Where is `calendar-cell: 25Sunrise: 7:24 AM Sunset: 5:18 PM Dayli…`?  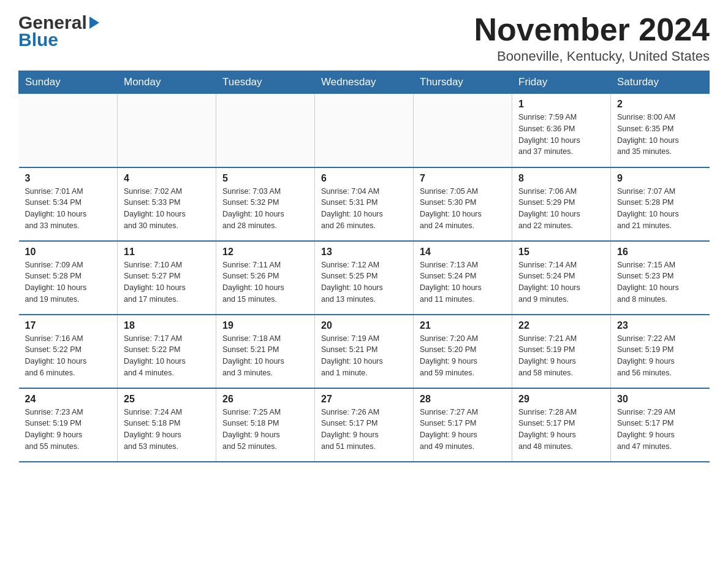 calendar-cell: 25Sunrise: 7:24 AM Sunset: 5:18 PM Dayli… is located at coordinates (167, 425).